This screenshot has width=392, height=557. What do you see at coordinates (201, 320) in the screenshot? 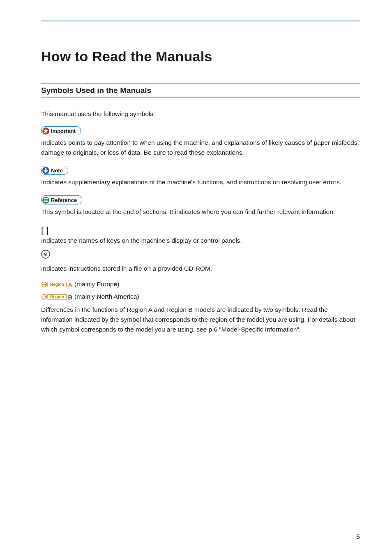
I see `regions-text: Differences in the functions of Region A…` at bounding box center [201, 320].